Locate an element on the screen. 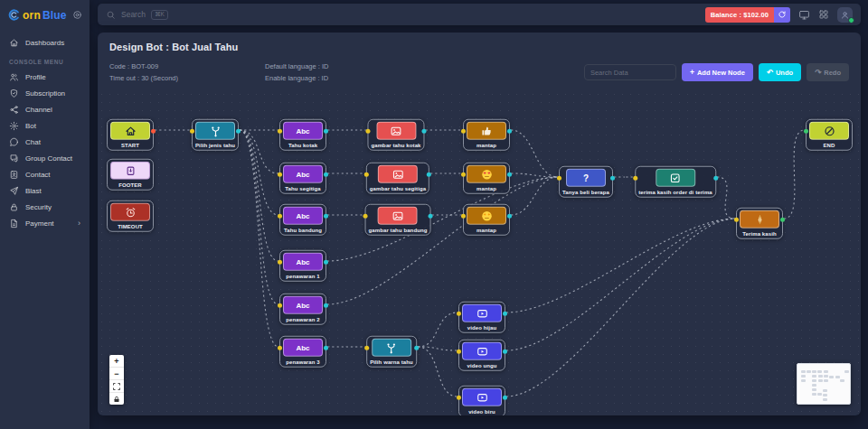 This screenshot has height=429, width=868. sidebar-item-channel: Channel is located at coordinates (45, 109).